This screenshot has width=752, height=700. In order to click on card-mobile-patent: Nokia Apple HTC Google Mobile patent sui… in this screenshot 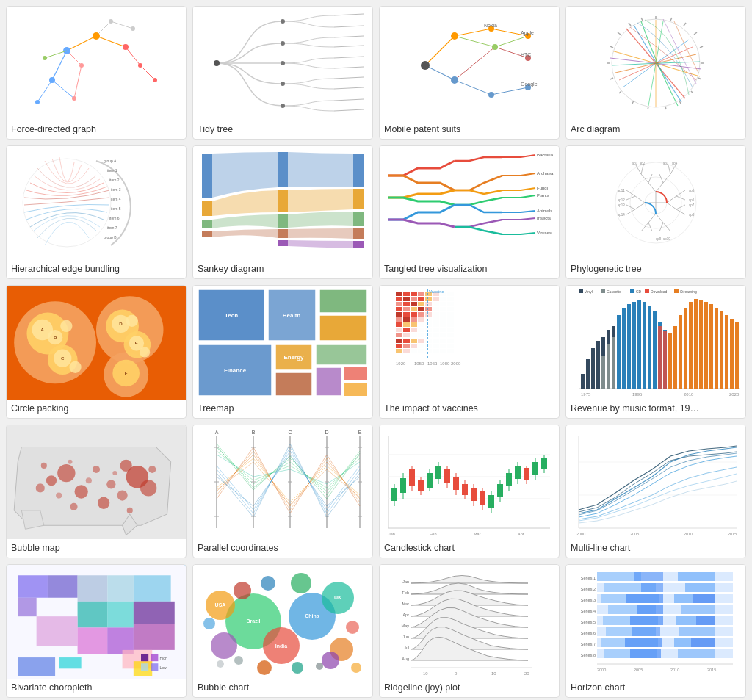, I will do `click(469, 73)`.